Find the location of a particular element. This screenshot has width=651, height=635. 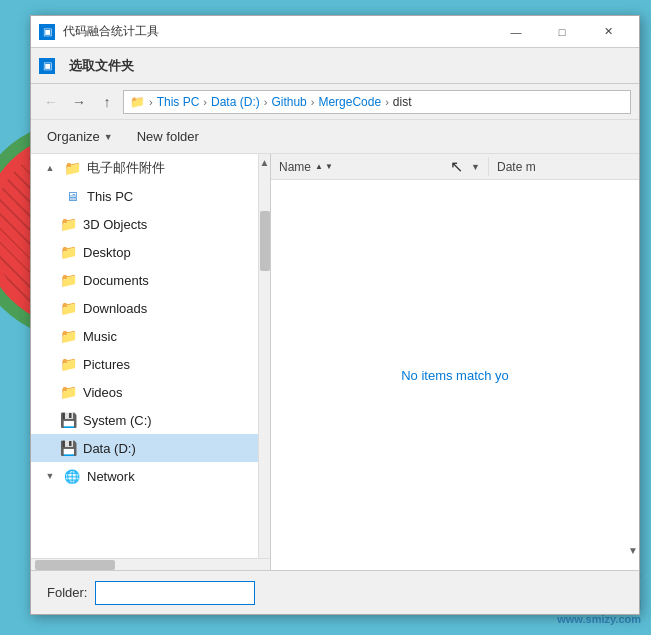

minimize-button: — is located at coordinates (516, 32).